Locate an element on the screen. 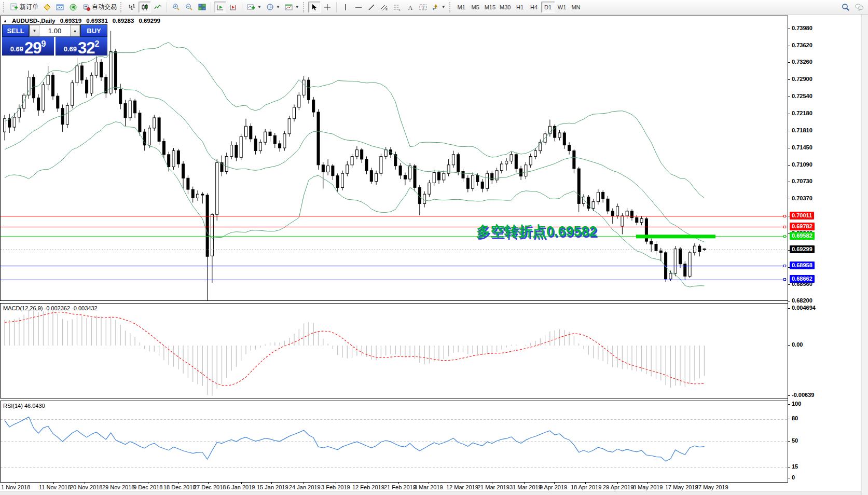 The width and height of the screenshot is (868, 495). chart-shift-icon is located at coordinates (233, 7).